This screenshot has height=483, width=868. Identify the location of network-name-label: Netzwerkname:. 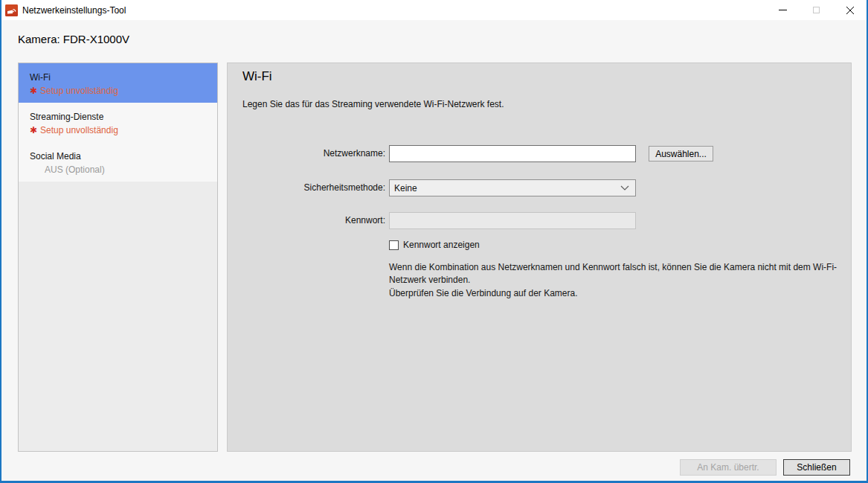
(318, 153).